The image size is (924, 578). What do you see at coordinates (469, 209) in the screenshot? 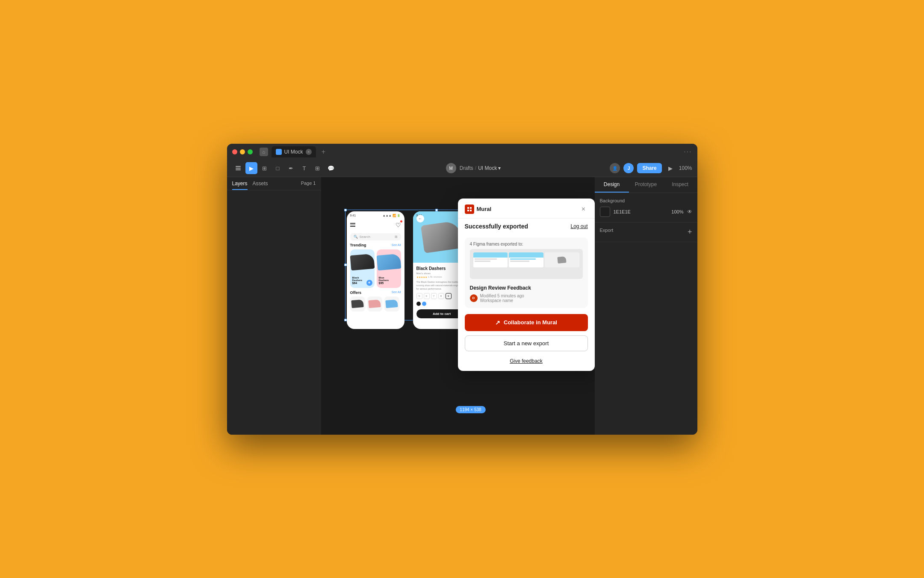
I see `mural-logo-icon` at bounding box center [469, 209].